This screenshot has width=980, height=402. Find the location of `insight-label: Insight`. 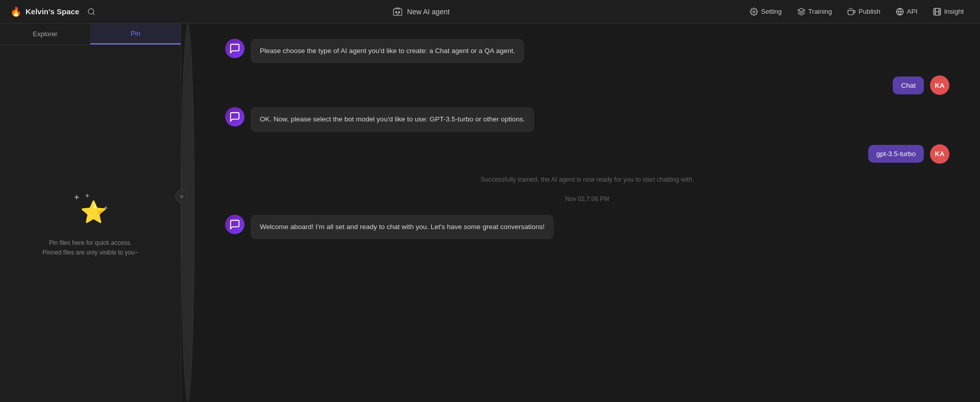

insight-label: Insight is located at coordinates (954, 11).